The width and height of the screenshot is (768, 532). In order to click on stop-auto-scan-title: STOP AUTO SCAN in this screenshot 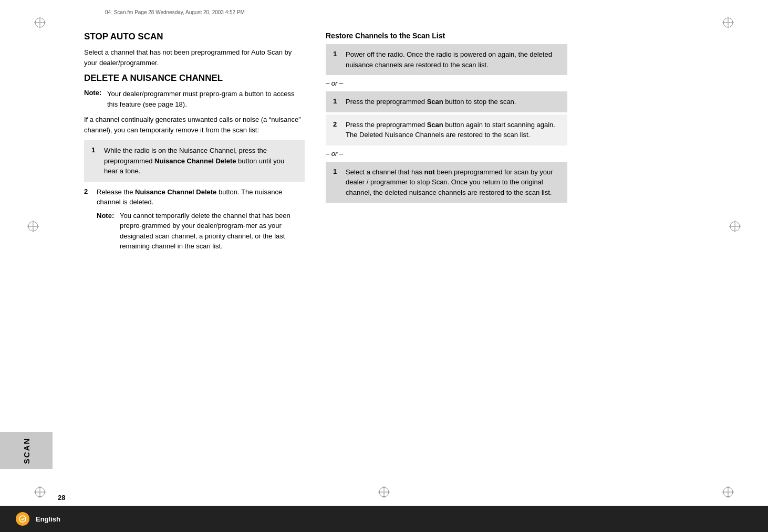, I will do `click(194, 37)`.